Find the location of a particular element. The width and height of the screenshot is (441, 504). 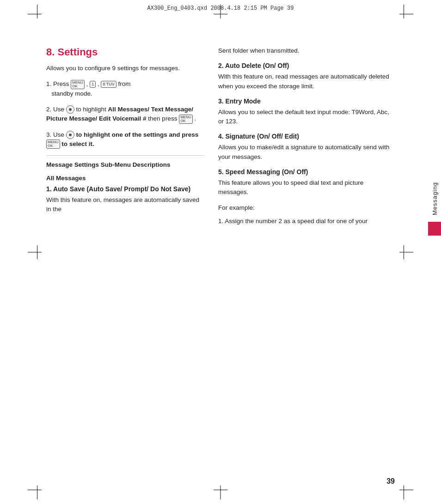

right-item-3-title-text: Entry Mode is located at coordinates (243, 101).